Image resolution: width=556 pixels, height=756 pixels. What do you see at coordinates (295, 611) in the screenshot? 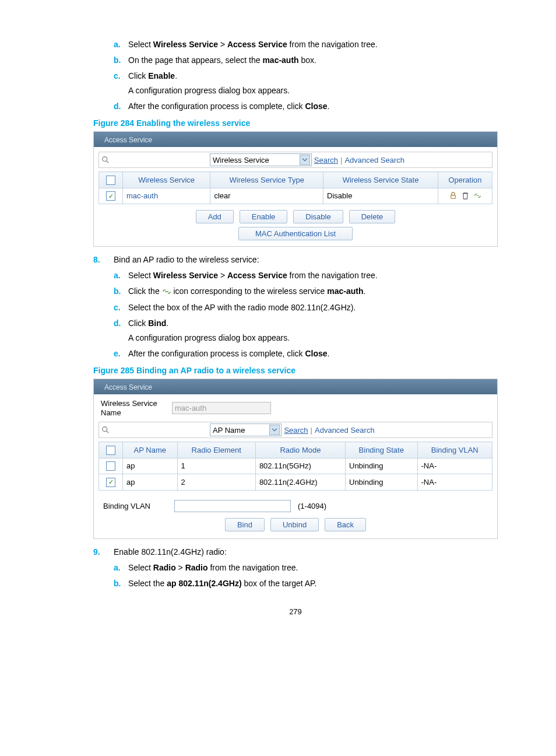
I see `page-number: 279` at bounding box center [295, 611].